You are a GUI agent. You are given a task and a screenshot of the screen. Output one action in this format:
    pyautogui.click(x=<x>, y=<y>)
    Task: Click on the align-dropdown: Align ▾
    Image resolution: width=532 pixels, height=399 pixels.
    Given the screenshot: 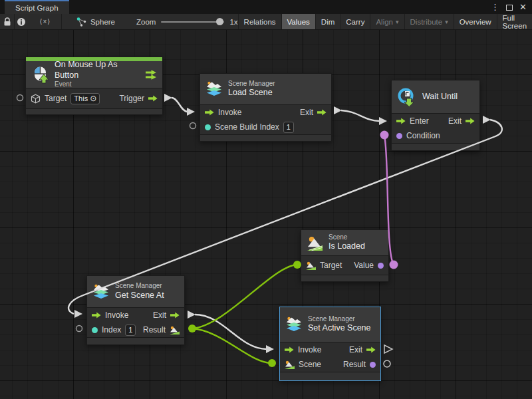 What is the action you would take?
    pyautogui.click(x=387, y=21)
    